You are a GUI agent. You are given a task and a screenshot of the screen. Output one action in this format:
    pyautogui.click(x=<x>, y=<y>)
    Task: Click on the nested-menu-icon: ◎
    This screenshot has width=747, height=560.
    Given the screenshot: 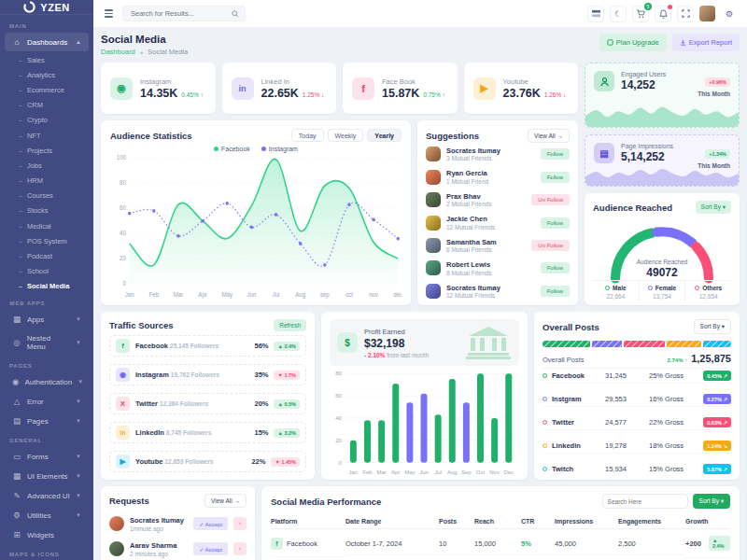 What is the action you would take?
    pyautogui.click(x=17, y=343)
    